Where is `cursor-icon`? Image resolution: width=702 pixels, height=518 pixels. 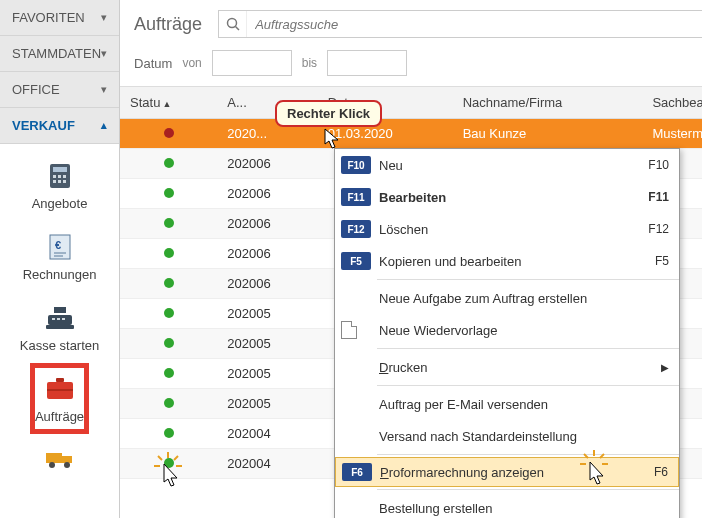
cursor-icon is located at coordinates (333, 139).